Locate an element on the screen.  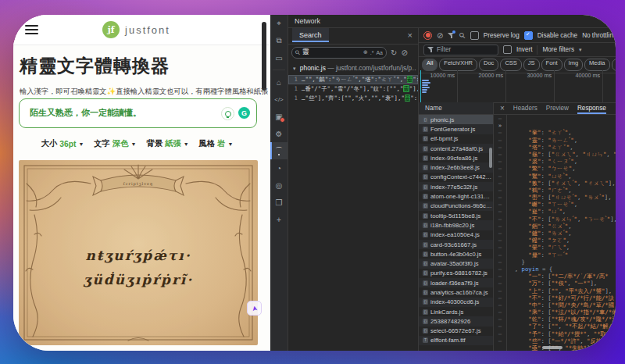
grammarly-icon: G is located at coordinates (244, 112).